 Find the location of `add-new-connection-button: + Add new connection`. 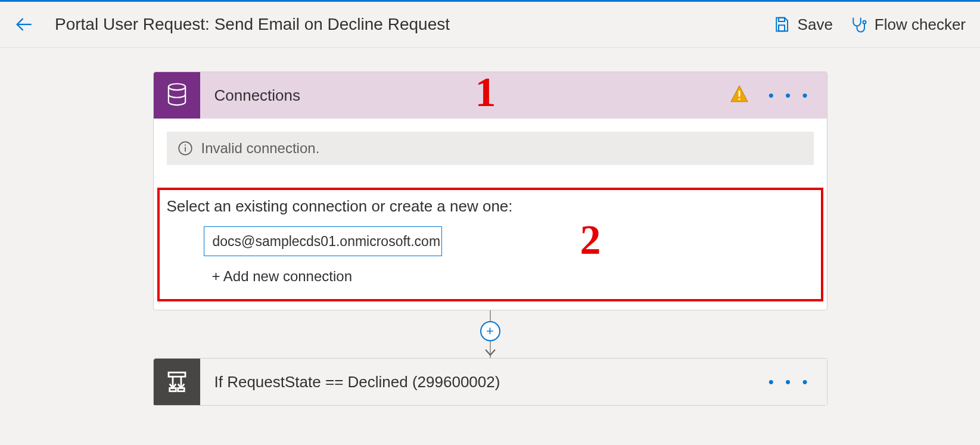

add-new-connection-button: + Add new connection is located at coordinates (514, 276).